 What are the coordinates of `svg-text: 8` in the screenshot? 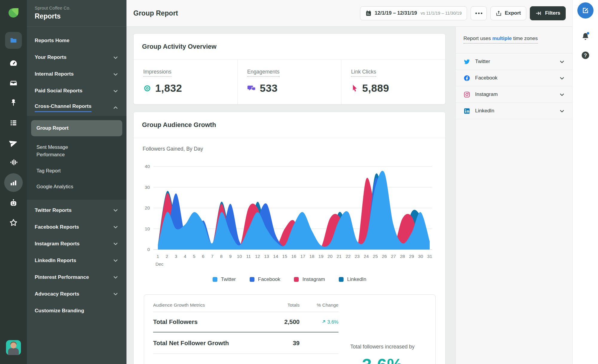 It's located at (221, 256).